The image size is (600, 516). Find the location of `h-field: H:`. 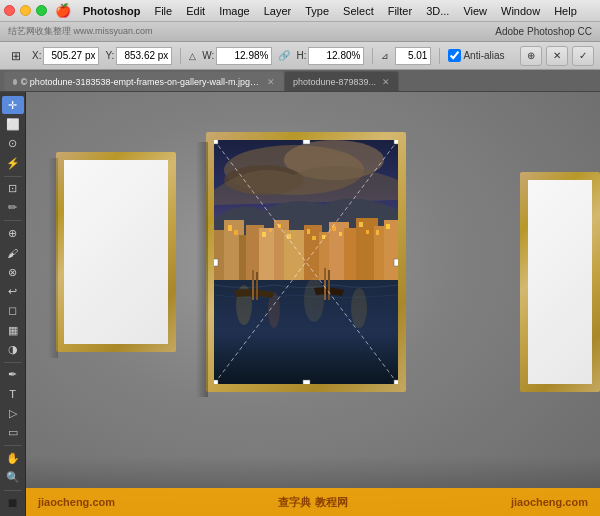

h-field: H: is located at coordinates (330, 56).